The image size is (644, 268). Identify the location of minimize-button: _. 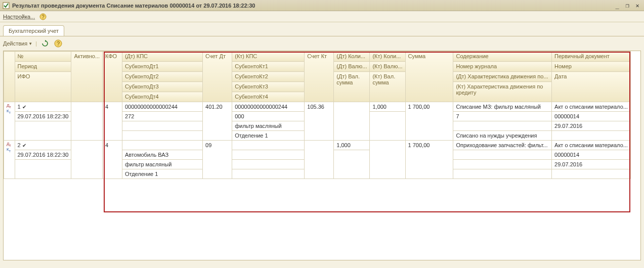
(617, 6).